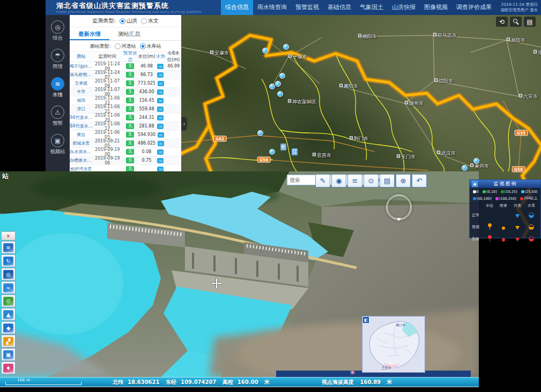 This screenshot has width=541, height=392. What do you see at coordinates (9, 236) in the screenshot?
I see `toolbar-close-button: ✕` at bounding box center [9, 236].